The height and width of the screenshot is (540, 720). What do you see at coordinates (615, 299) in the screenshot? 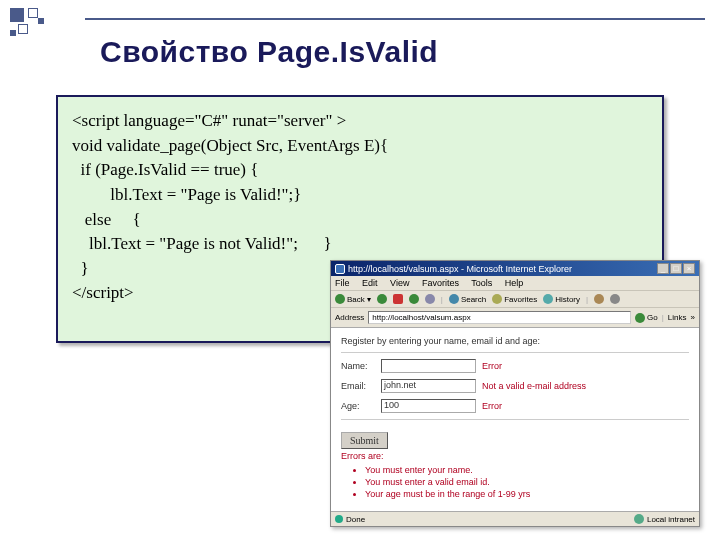
I see `print-icon` at bounding box center [615, 299].